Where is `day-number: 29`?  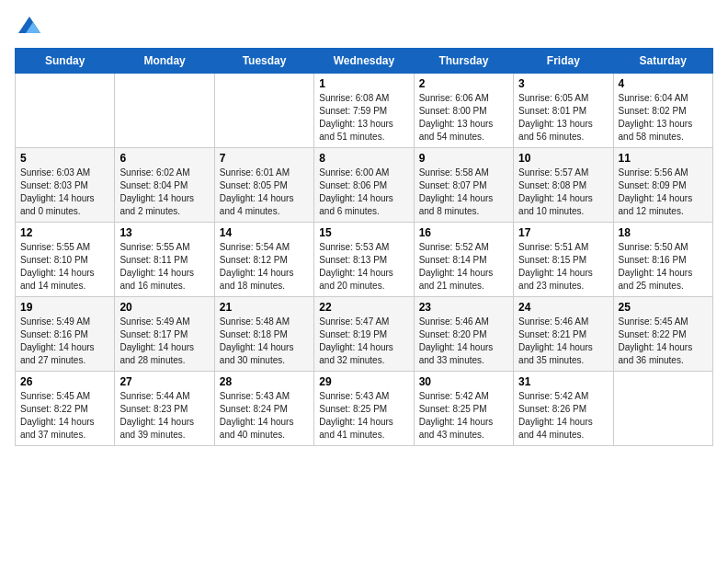 day-number: 29 is located at coordinates (364, 382).